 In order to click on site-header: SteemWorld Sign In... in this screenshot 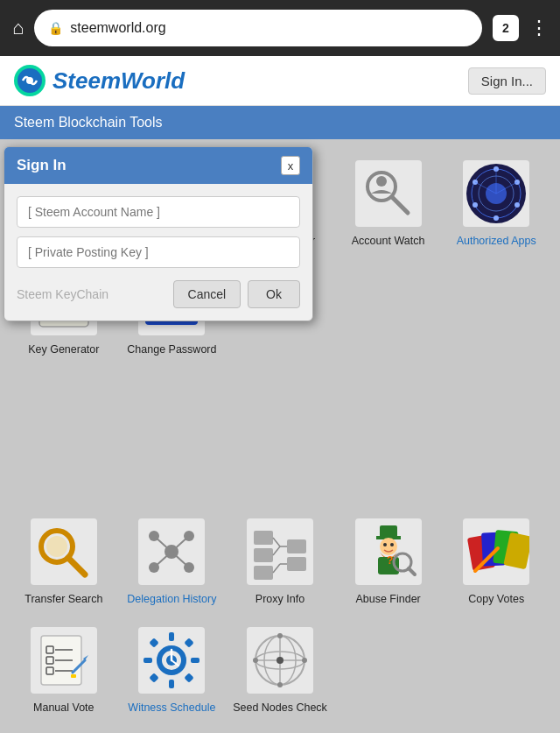, I will do `click(280, 81)`.